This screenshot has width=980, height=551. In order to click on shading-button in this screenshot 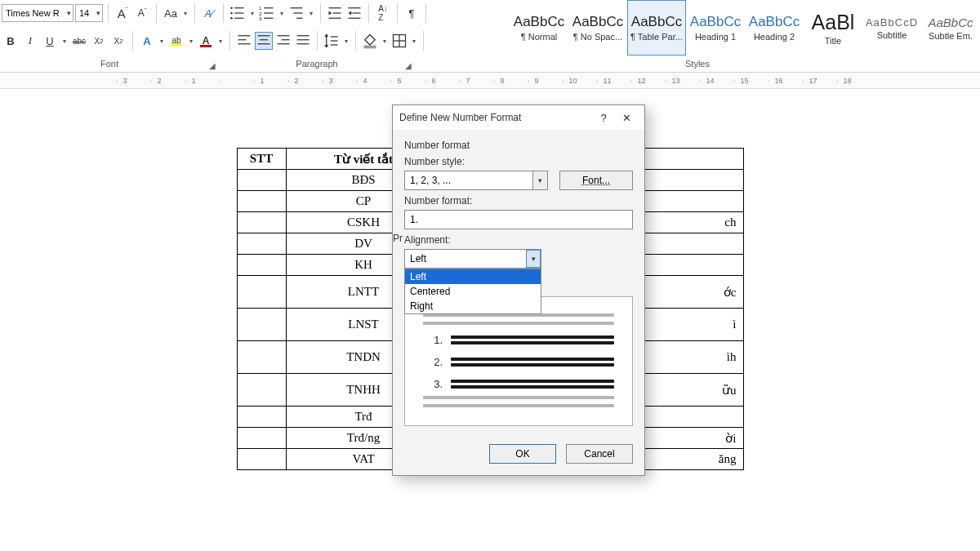, I will do `click(370, 41)`.